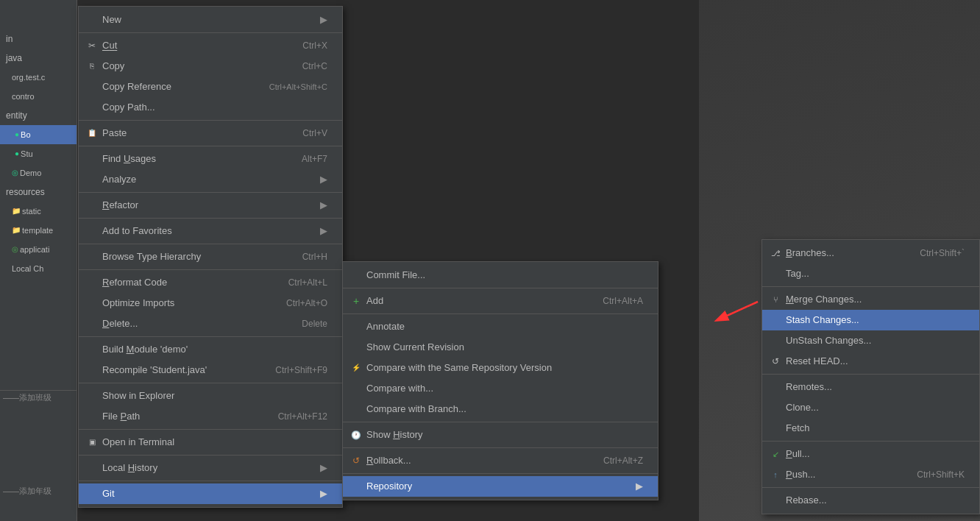 Image resolution: width=980 pixels, height=521 pixels. What do you see at coordinates (92, 66) in the screenshot?
I see `copy-icon: ⎘` at bounding box center [92, 66].